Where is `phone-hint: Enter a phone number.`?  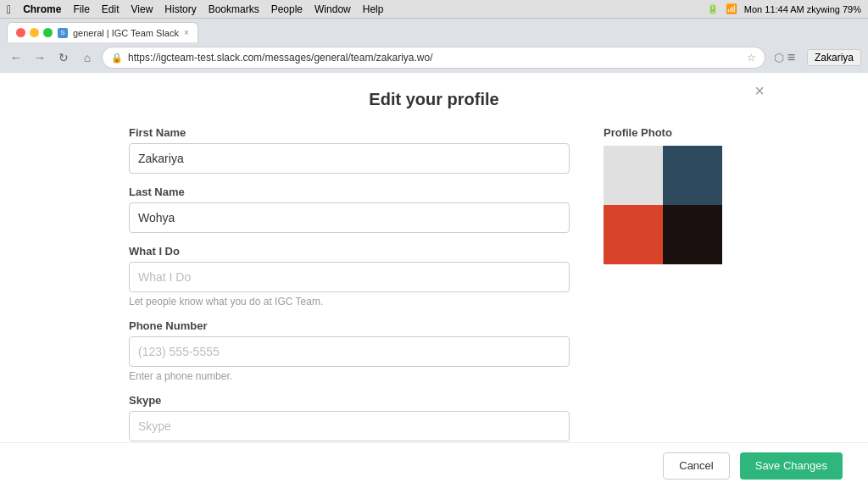
phone-hint: Enter a phone number. is located at coordinates (349, 376).